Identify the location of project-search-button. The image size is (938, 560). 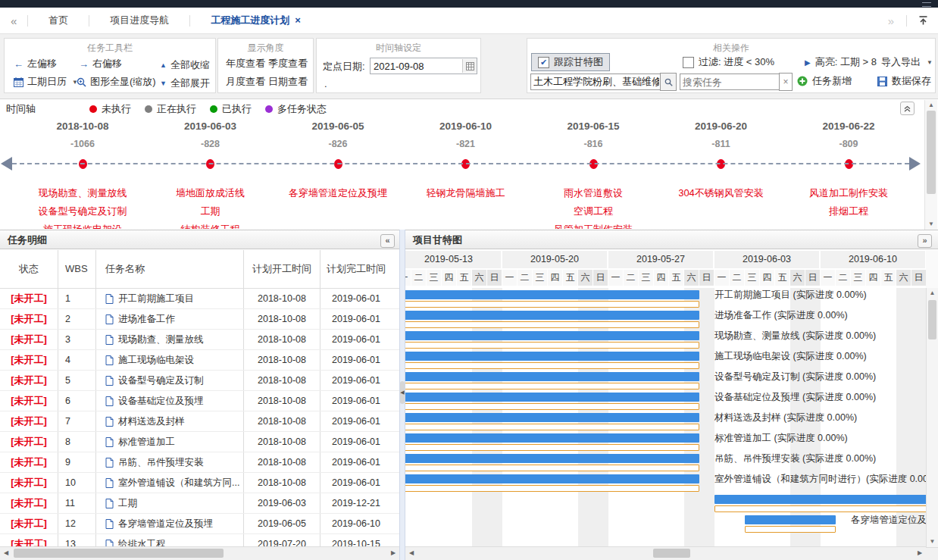
(668, 82).